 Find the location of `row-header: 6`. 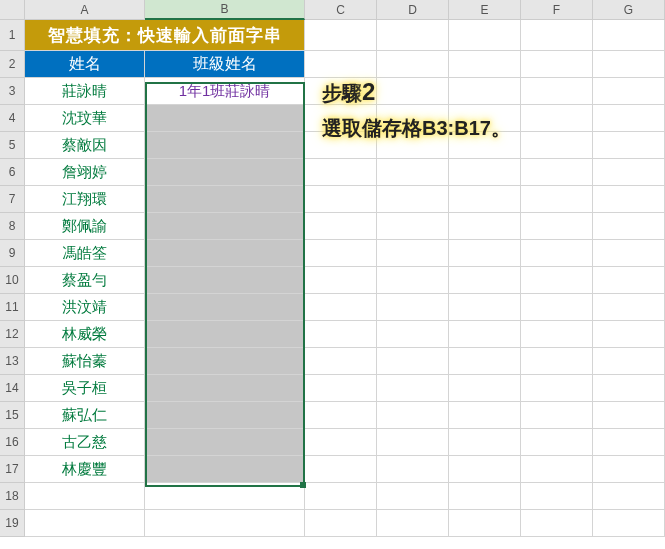

row-header: 6 is located at coordinates (12, 172).